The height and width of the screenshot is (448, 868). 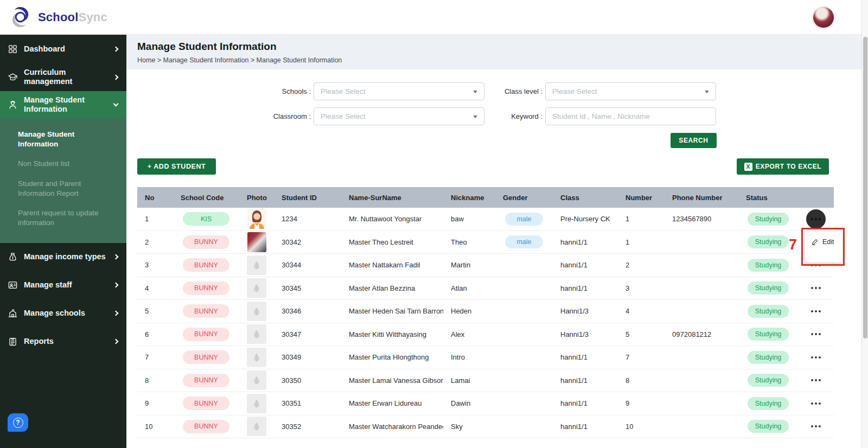 What do you see at coordinates (67, 313) in the screenshot?
I see `sidebar-item-label: Manage schools` at bounding box center [67, 313].